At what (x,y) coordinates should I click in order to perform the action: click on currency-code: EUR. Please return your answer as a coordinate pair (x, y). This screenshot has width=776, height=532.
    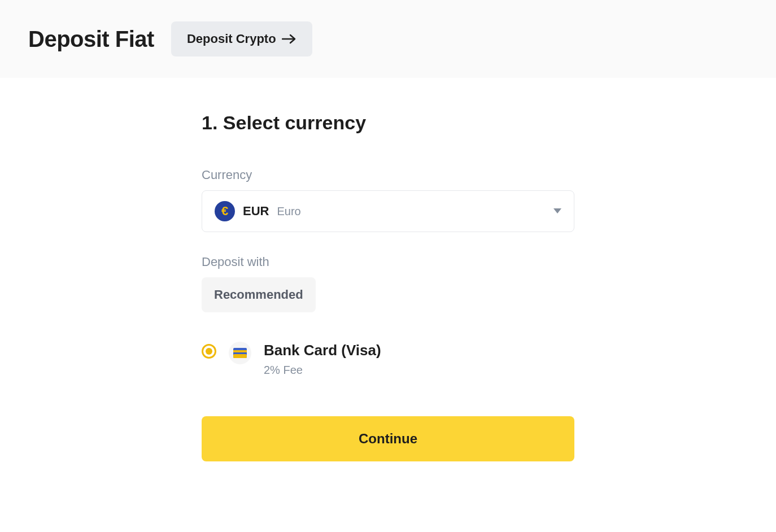
    Looking at the image, I should click on (256, 211).